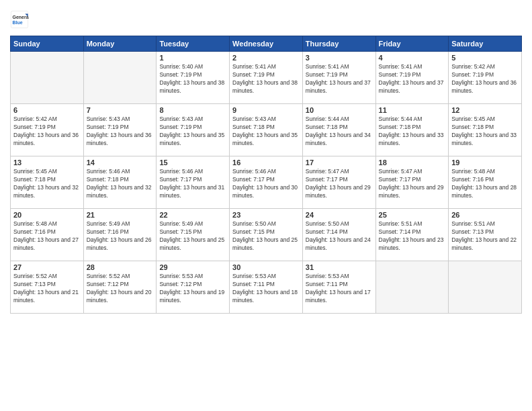  I want to click on day-info: Sunrise: 5:44 AM Sunset: 7:18 PM Dayligh…, so click(339, 132).